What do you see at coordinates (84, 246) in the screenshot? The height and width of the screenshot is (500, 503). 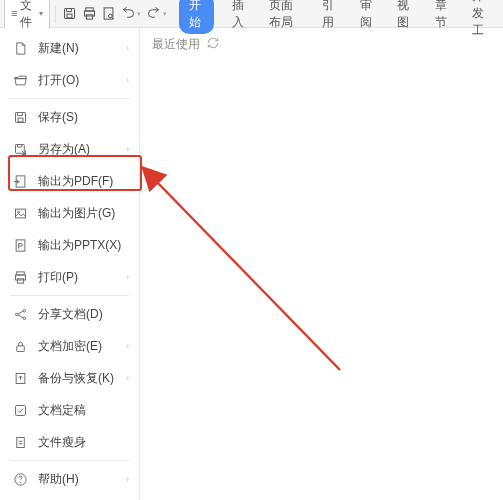 I see `menu-label: 输出为PPTX(X)` at bounding box center [84, 246].